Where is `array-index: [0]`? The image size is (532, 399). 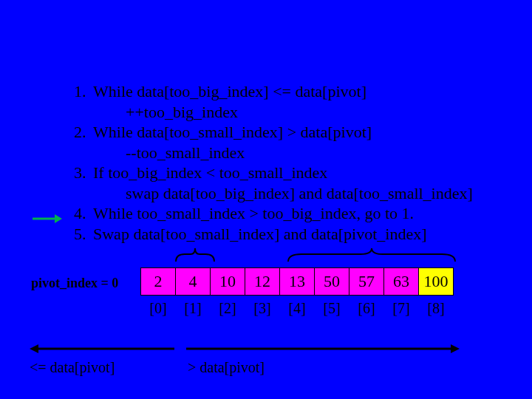 array-index: [0] is located at coordinates (158, 309).